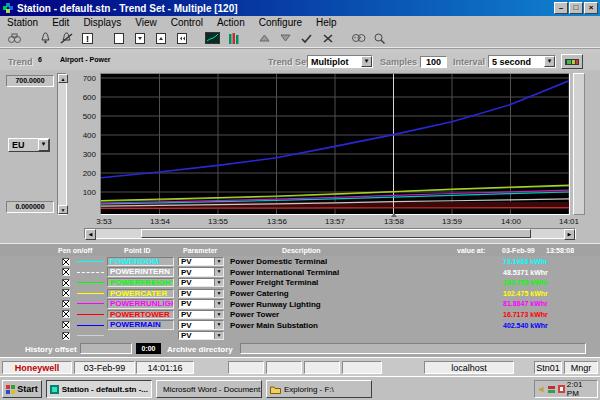  What do you see at coordinates (572, 62) in the screenshot?
I see `trend-tool-button` at bounding box center [572, 62].